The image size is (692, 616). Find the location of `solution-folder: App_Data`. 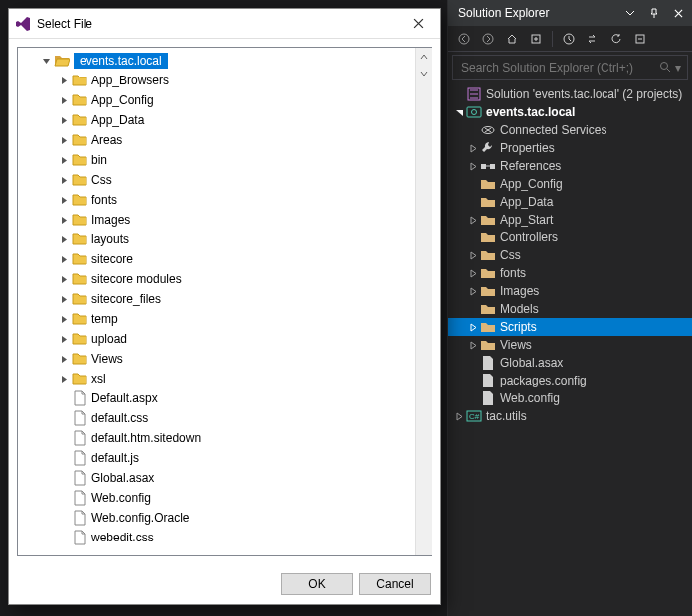

solution-folder: App_Data is located at coordinates (571, 202).